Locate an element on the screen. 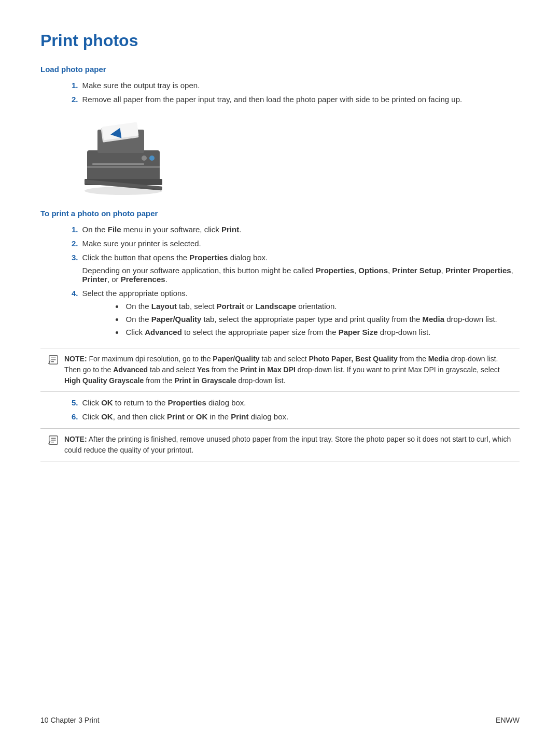 This screenshot has width=560, height=745. section-heading-load: Load photo paper is located at coordinates (280, 69).